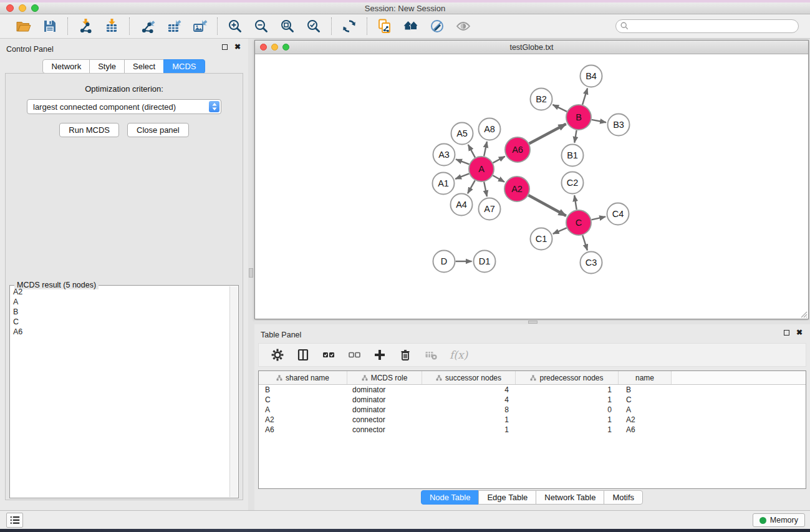 The width and height of the screenshot is (810, 532). What do you see at coordinates (499, 160) in the screenshot?
I see `edge-A-A6` at bounding box center [499, 160].